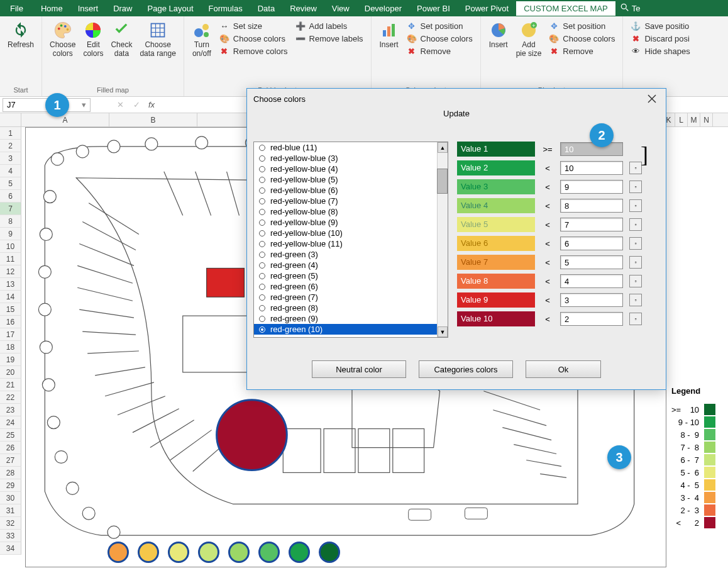  I want to click on tab-draw: Draw, so click(123, 9).